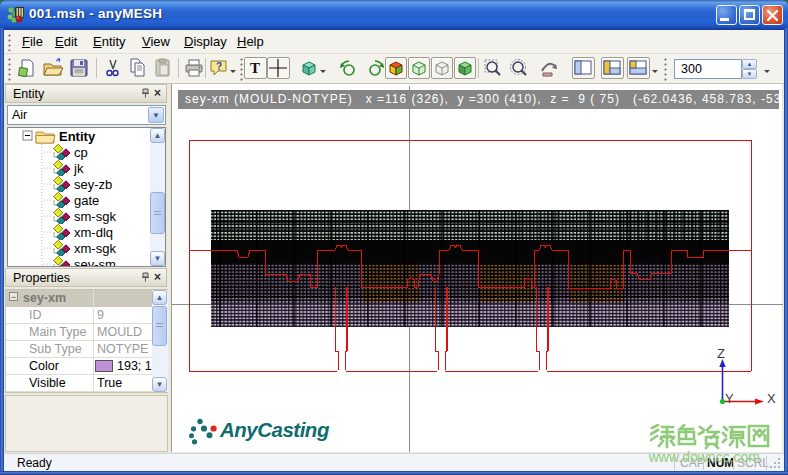  Describe the element at coordinates (78, 136) in the screenshot. I see `svg-text: Entity` at that location.